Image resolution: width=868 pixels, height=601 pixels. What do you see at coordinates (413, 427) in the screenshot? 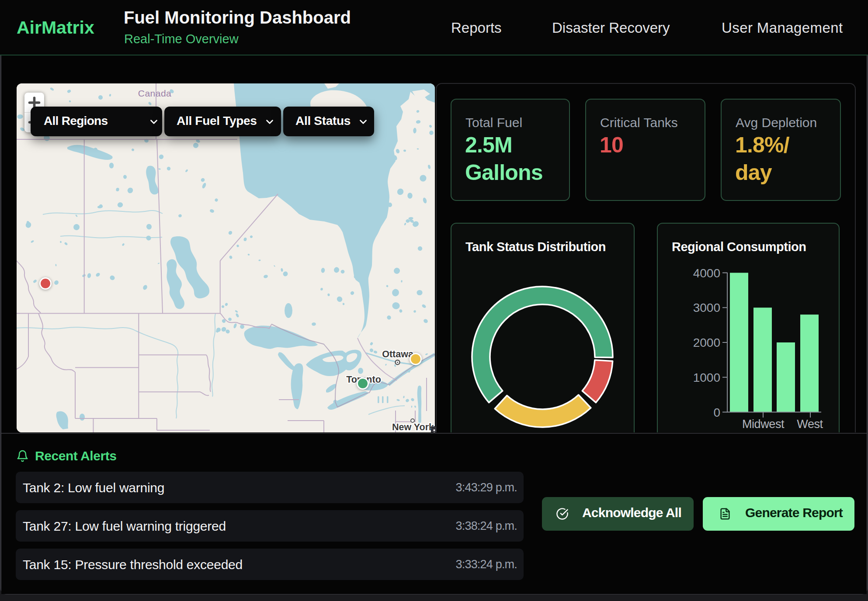
I see `svg-text: New York` at bounding box center [413, 427].